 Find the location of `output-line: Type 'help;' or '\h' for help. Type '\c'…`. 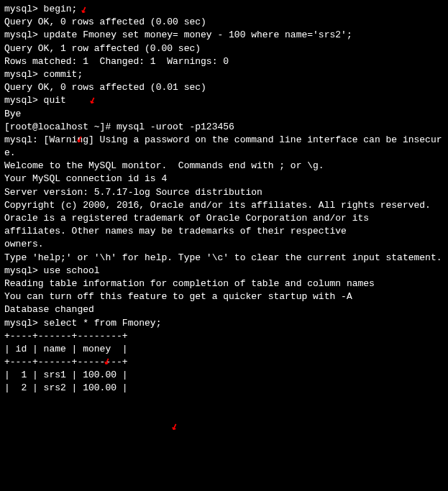

output-line: Type 'help;' or '\h' for help. Type '\c'… is located at coordinates (224, 258).